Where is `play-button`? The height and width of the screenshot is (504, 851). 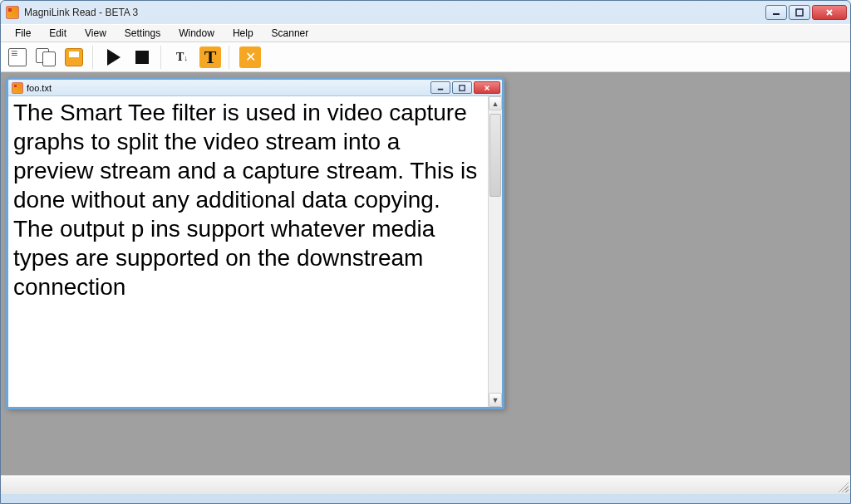 play-button is located at coordinates (114, 57).